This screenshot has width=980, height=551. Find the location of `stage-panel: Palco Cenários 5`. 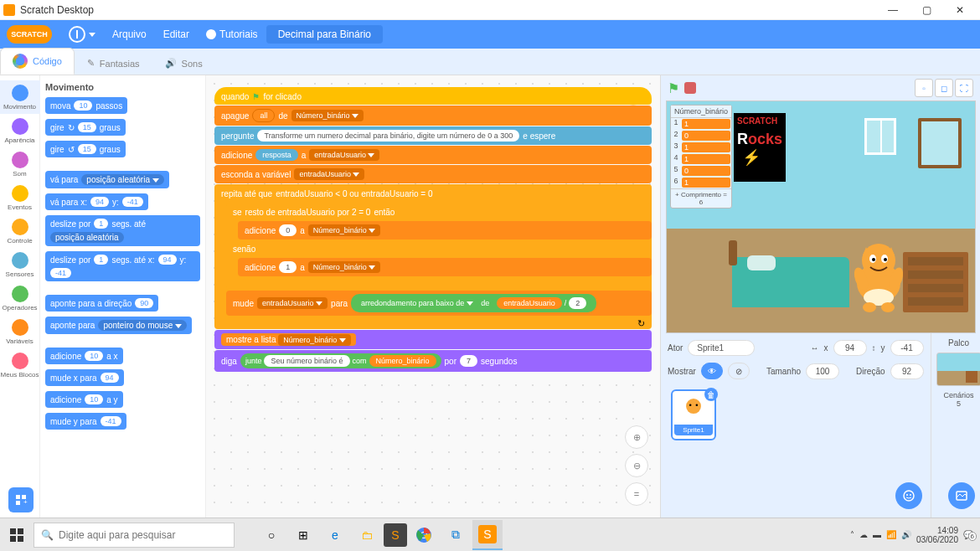

stage-panel: Palco Cenários 5 is located at coordinates (955, 425).